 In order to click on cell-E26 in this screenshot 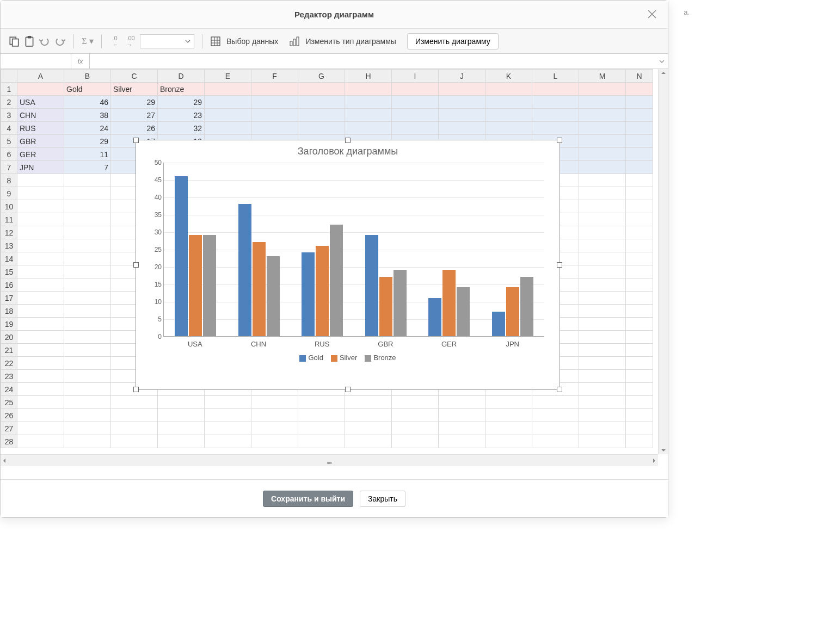, I will do `click(228, 416)`.